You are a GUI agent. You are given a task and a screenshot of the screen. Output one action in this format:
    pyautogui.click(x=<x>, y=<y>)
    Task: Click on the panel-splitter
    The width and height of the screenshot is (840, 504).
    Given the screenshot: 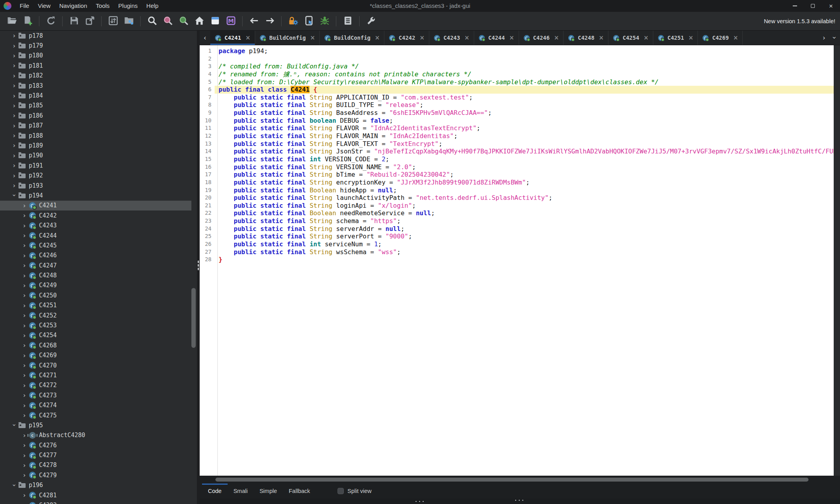 What is the action you would take?
    pyautogui.click(x=198, y=268)
    